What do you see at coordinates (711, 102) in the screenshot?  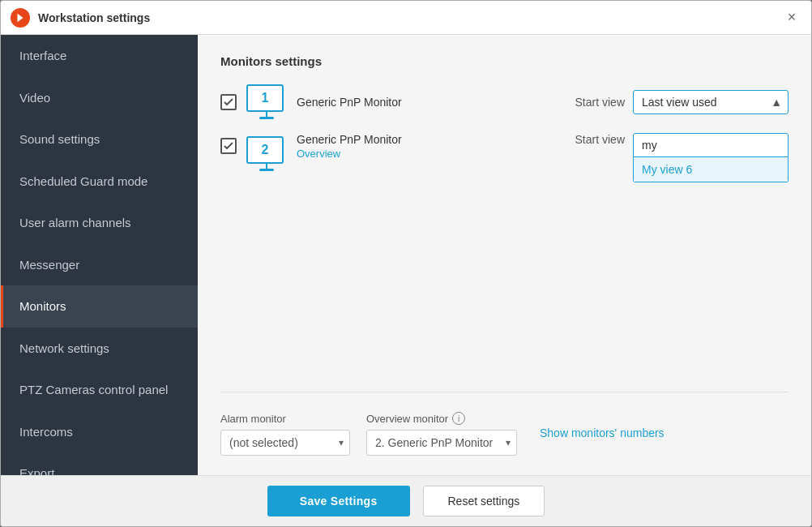 I see `monitor-1-dropdown-container: Last view used ▲` at bounding box center [711, 102].